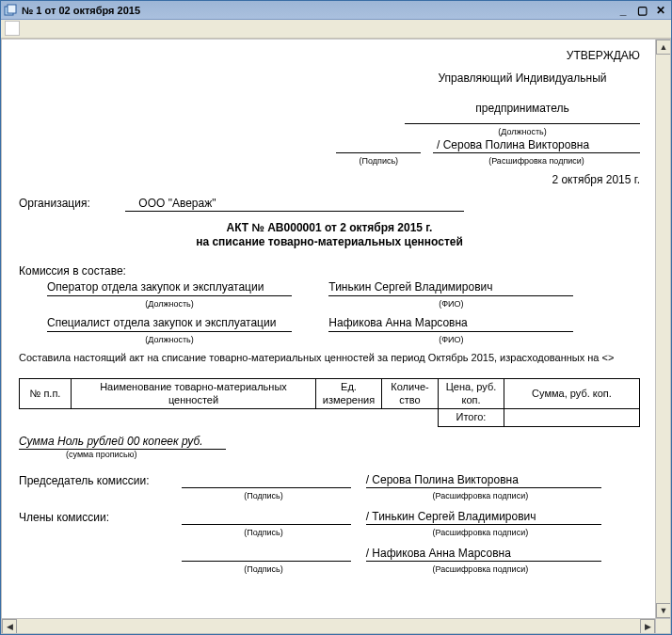  I want to click on paragraph: Составила настоящий акт на списание това…, so click(329, 358).